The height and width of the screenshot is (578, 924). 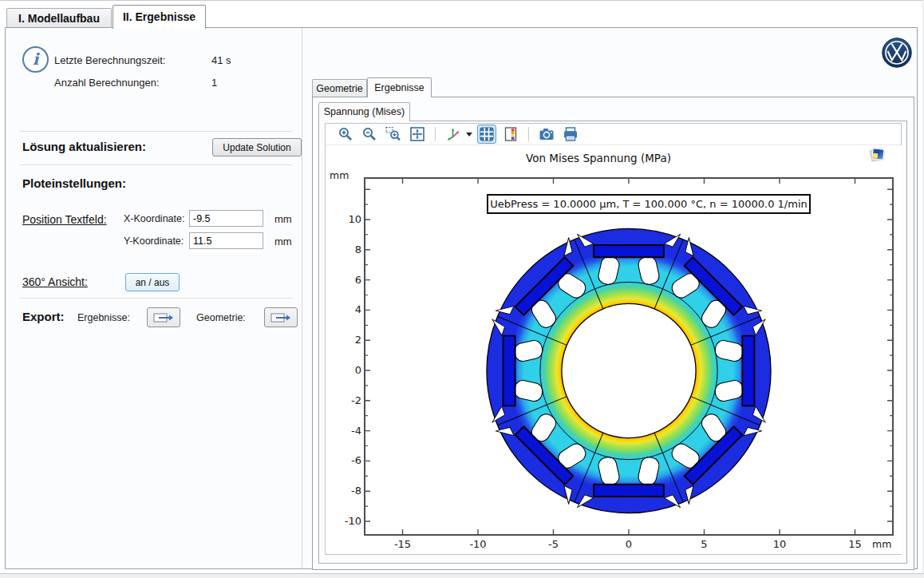 I want to click on y-tick-label: -4, so click(x=349, y=431).